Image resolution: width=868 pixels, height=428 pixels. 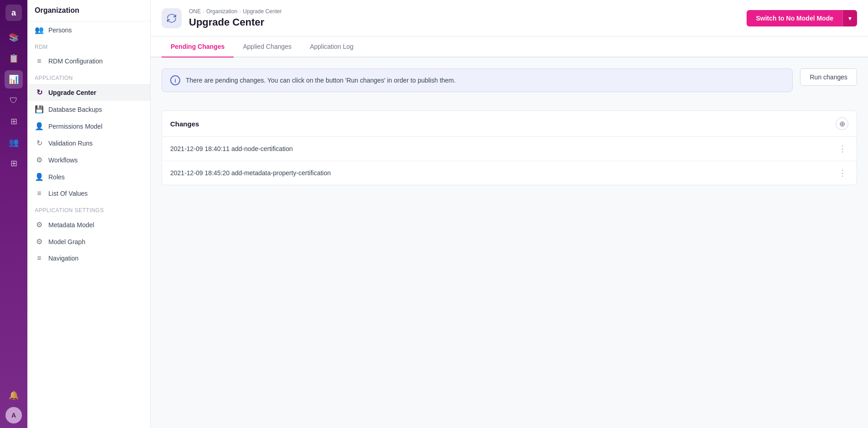 What do you see at coordinates (509, 47) in the screenshot?
I see `tabs: Pending Changes Applied Changes Applicat…` at bounding box center [509, 47].